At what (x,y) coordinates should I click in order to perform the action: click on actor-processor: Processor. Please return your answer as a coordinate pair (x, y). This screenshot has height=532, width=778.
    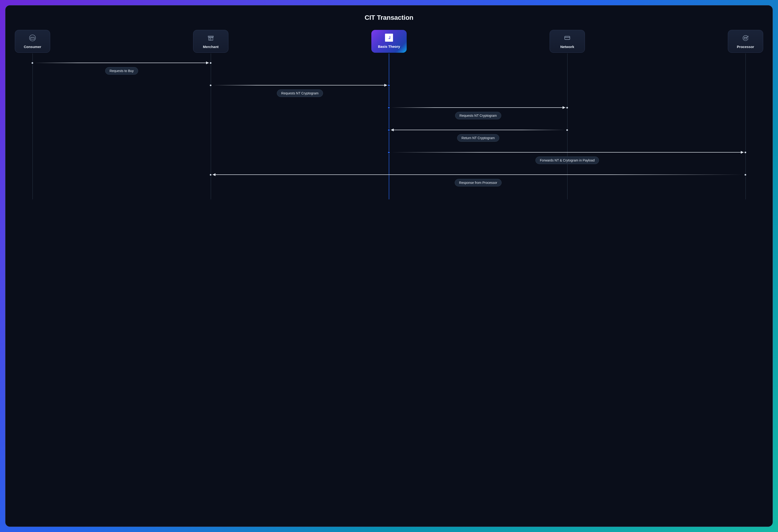
    Looking at the image, I should click on (746, 41).